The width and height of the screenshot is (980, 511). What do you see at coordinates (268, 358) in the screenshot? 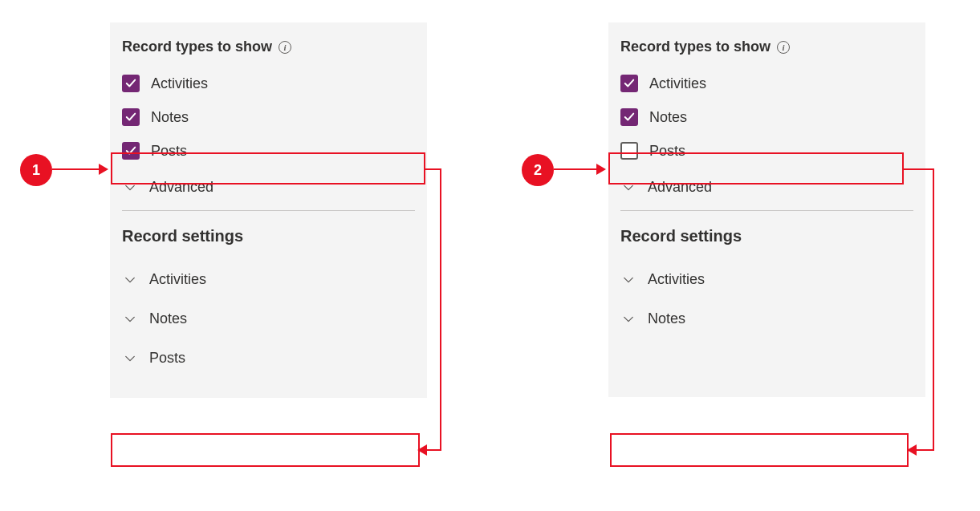
I see `settings-item-posts: Posts` at bounding box center [268, 358].